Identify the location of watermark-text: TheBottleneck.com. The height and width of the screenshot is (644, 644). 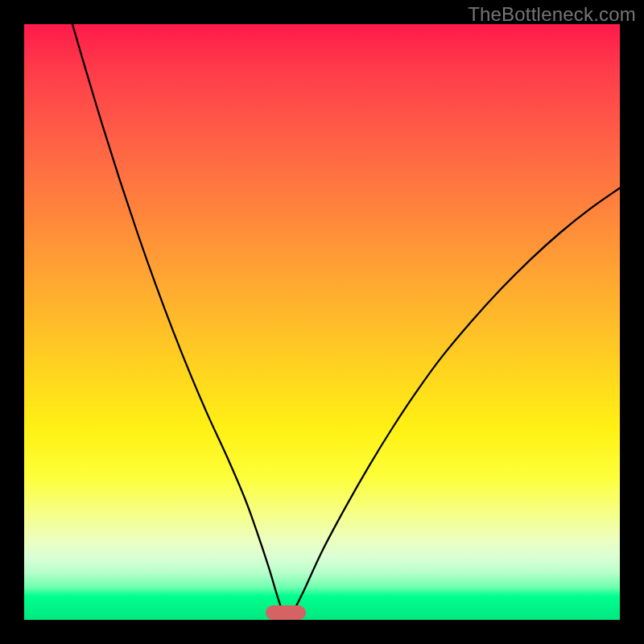
(552, 14).